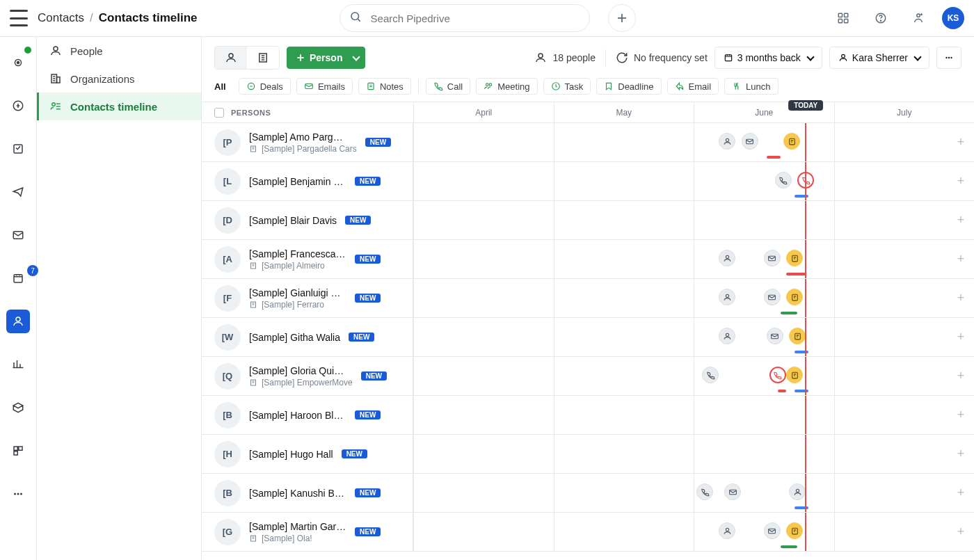 The width and height of the screenshot is (974, 560). I want to click on subnav-organizations: Organizations, so click(119, 79).